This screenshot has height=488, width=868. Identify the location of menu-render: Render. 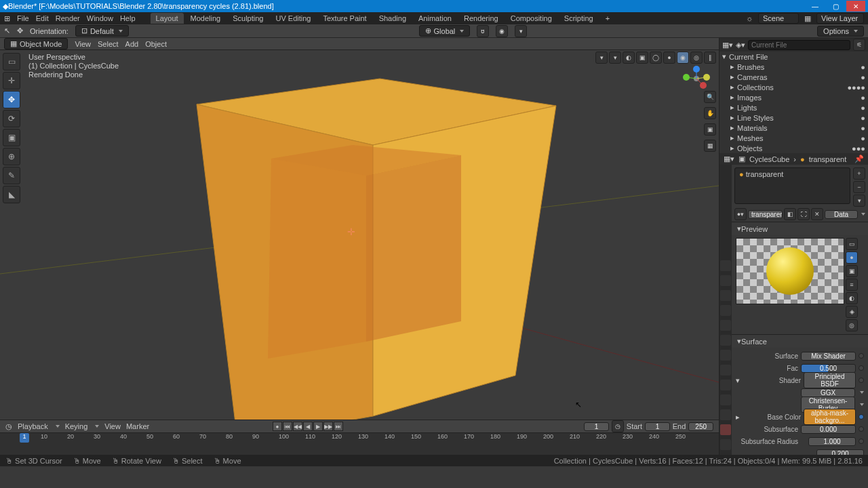
(68, 18).